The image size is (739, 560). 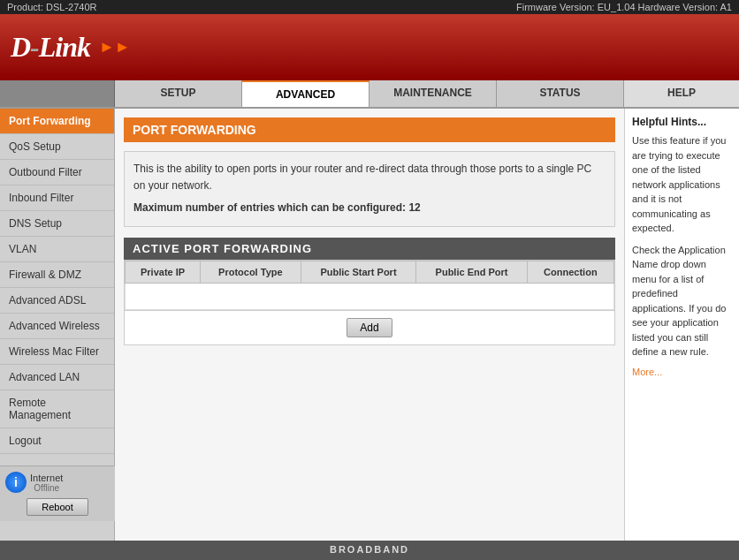 What do you see at coordinates (370, 130) in the screenshot?
I see `page-title: PORT FORWARDING` at bounding box center [370, 130].